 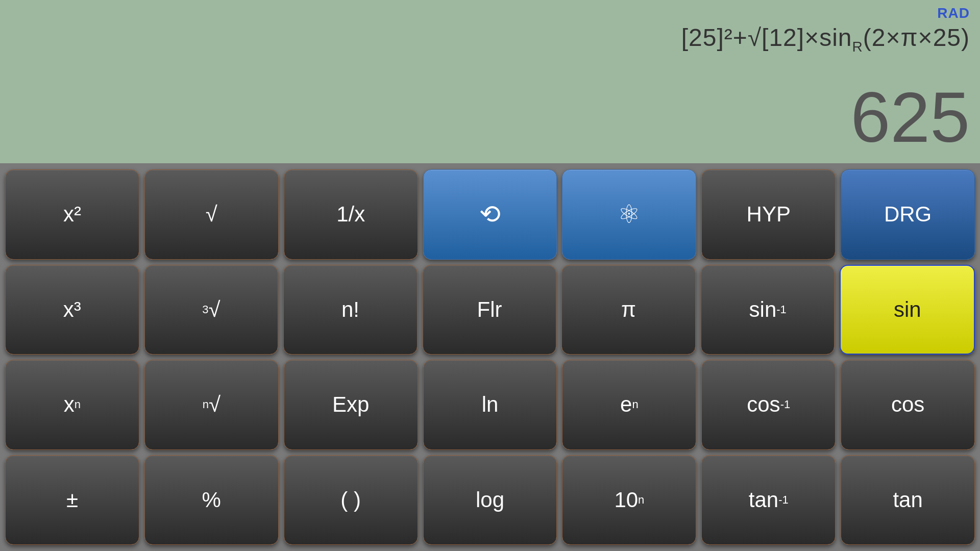 What do you see at coordinates (211, 405) in the screenshot?
I see `nrt-button: n√` at bounding box center [211, 405].